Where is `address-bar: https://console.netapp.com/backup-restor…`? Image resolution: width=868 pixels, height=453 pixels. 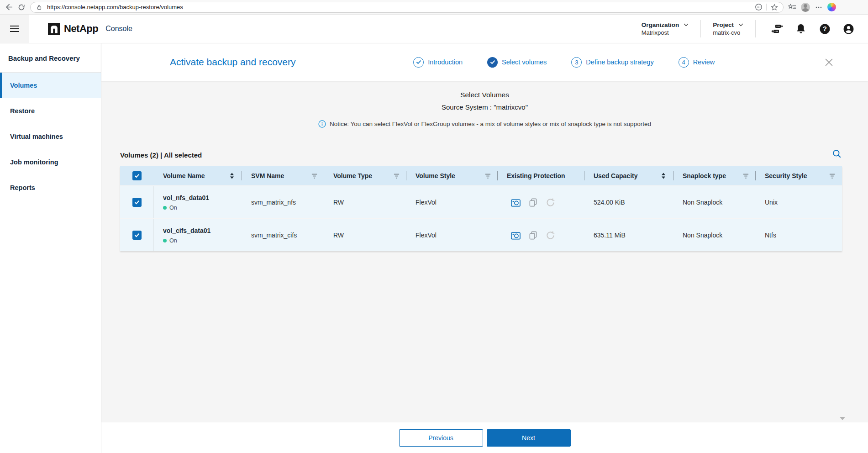 address-bar: https://console.netapp.com/backup-restor… is located at coordinates (407, 7).